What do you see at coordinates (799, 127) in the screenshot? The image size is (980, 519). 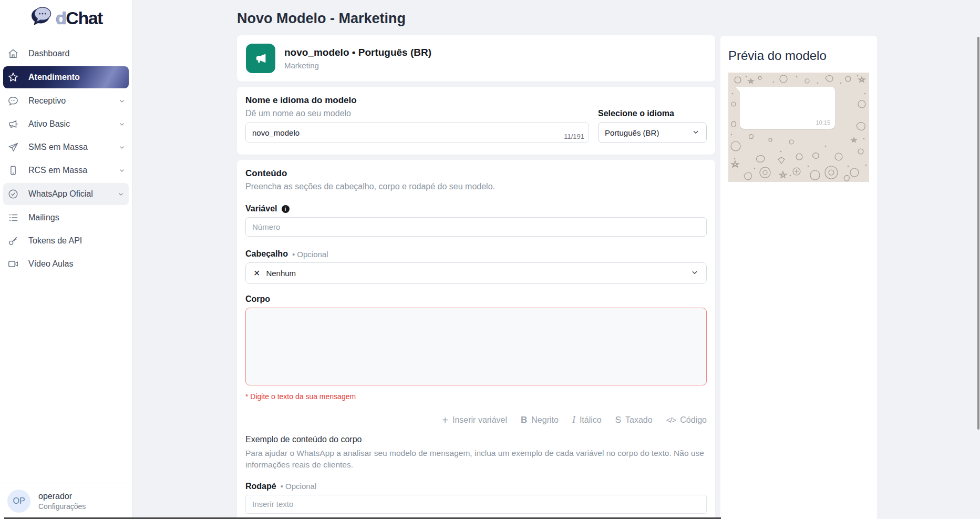 I see `whatsapp-preview: 10:15` at bounding box center [799, 127].